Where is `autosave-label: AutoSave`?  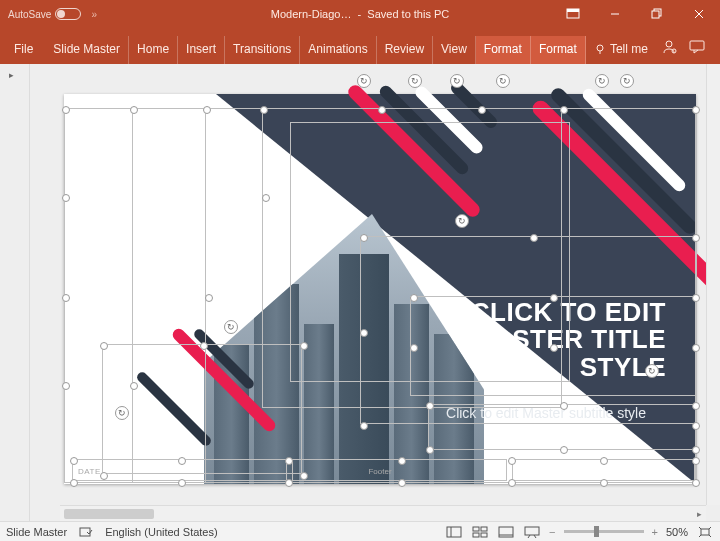 autosave-label: AutoSave is located at coordinates (30, 14).